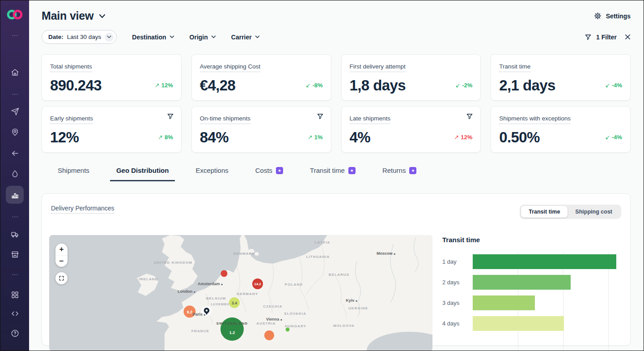  What do you see at coordinates (544, 212) in the screenshot?
I see `toggle-transit-time: Transit time` at bounding box center [544, 212].